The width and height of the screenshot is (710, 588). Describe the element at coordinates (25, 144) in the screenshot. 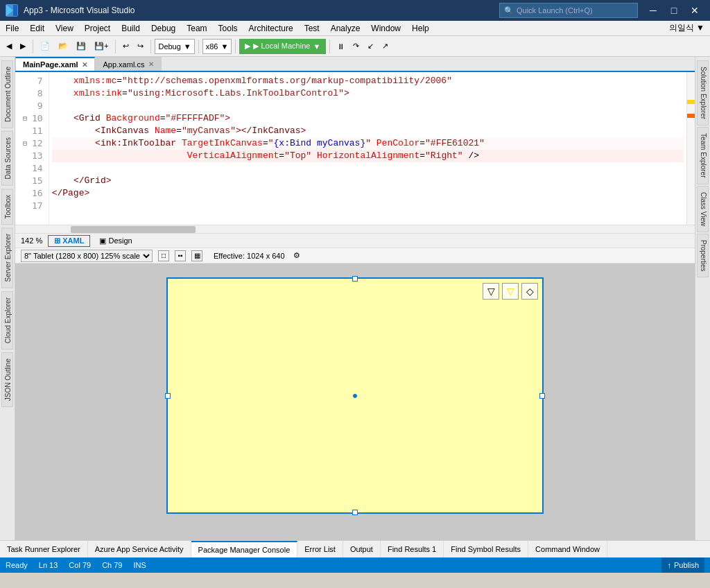

I see `fold-12: ⊟` at that location.